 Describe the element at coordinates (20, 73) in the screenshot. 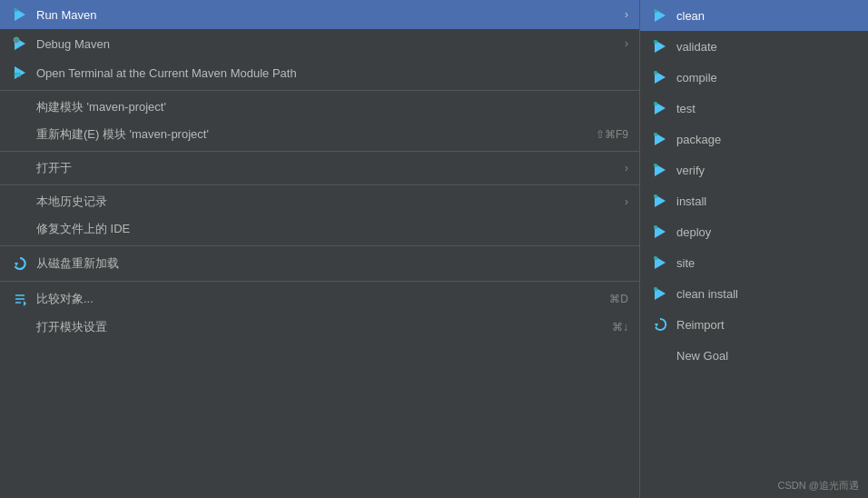

I see `open-terminal-icon: m` at that location.